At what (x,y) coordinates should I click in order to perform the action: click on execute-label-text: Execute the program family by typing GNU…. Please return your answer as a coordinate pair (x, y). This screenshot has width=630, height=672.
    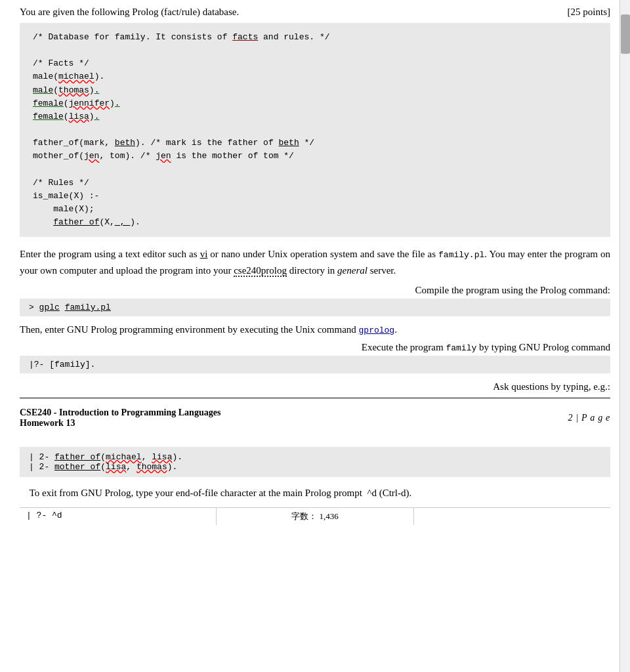
    Looking at the image, I should click on (486, 347).